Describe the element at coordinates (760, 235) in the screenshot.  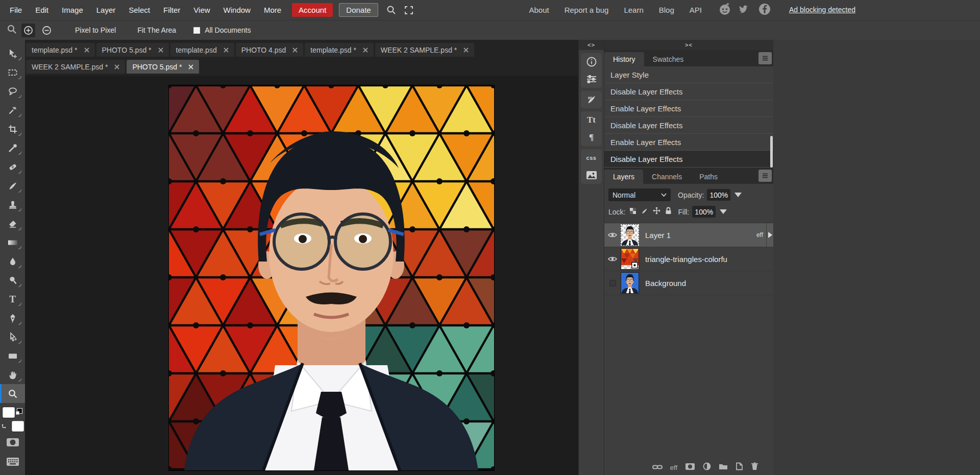
I see `layer-effects-badge: eff` at that location.